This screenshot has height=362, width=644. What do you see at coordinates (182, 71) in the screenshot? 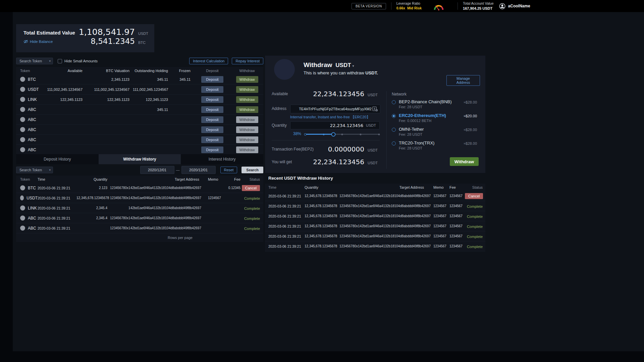
I see `col-frozen: Frozen` at bounding box center [182, 71].